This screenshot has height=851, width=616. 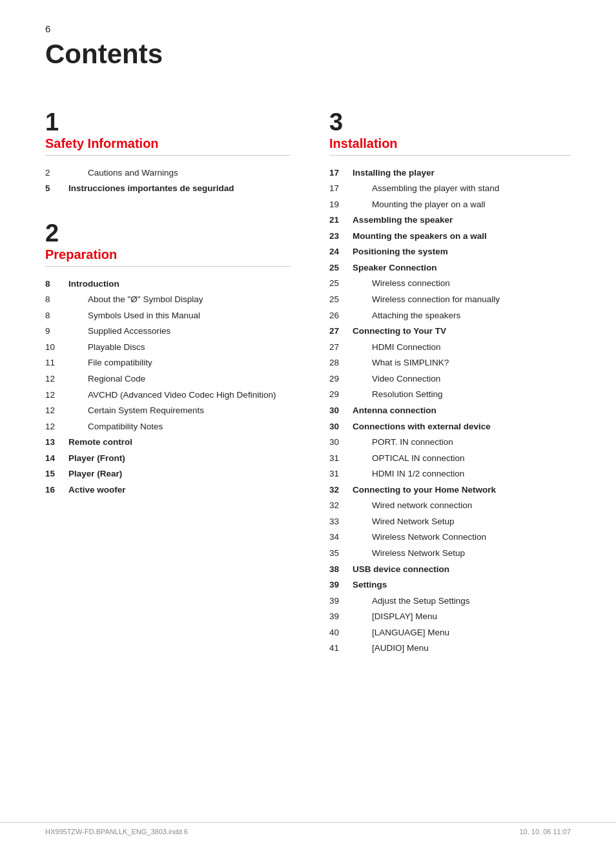 What do you see at coordinates (450, 554) in the screenshot?
I see `toc-row: 35Wireless Network Setup` at bounding box center [450, 554].